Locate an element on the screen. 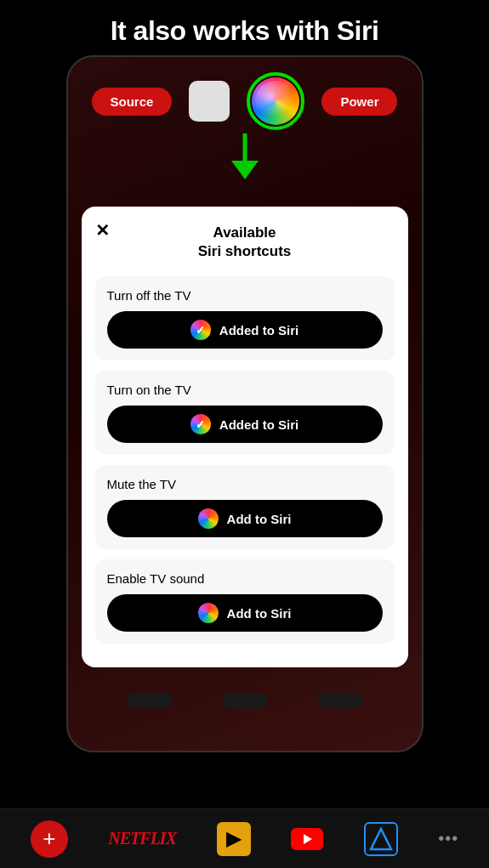  knob-right is located at coordinates (340, 701).